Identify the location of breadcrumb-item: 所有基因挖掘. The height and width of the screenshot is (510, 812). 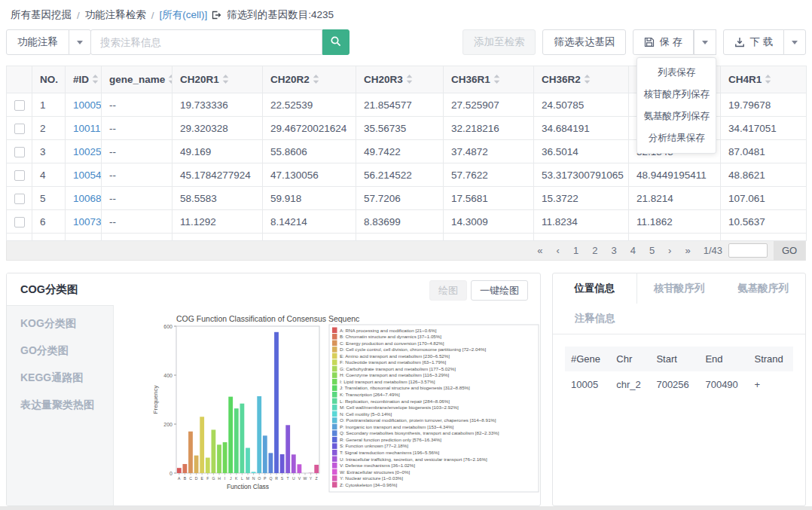
(41, 15).